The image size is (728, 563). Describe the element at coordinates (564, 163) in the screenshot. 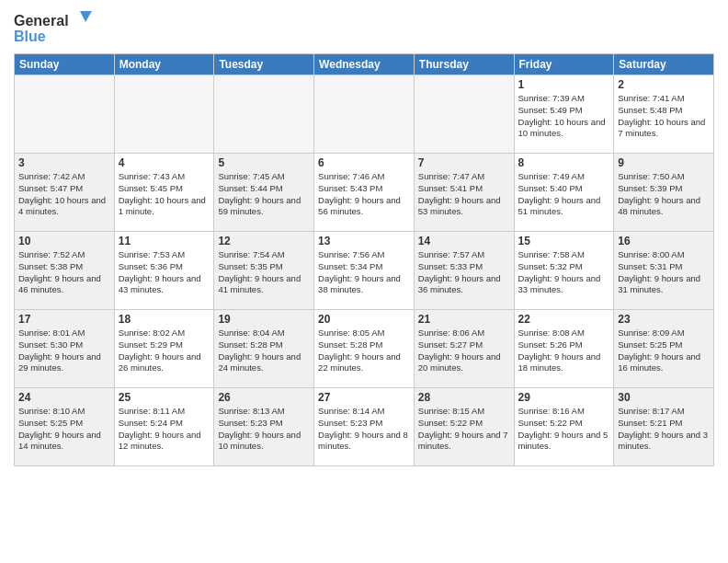

I see `day-number: 8` at that location.